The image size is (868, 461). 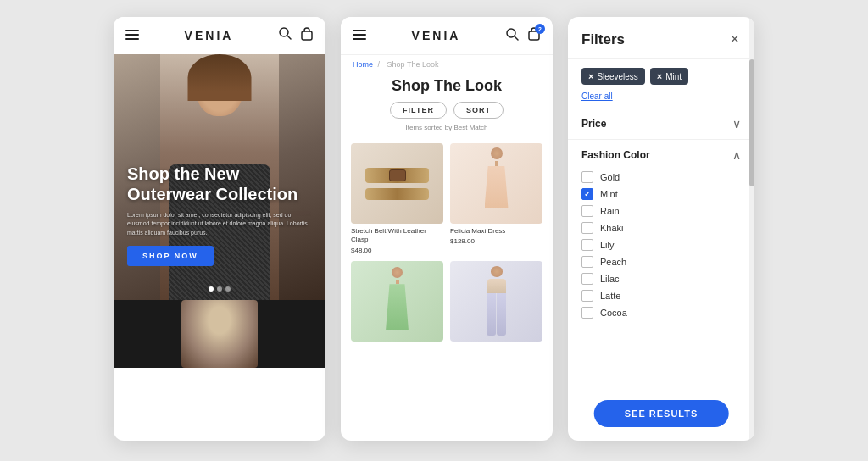 I want to click on checkbox-lily, so click(x=587, y=245).